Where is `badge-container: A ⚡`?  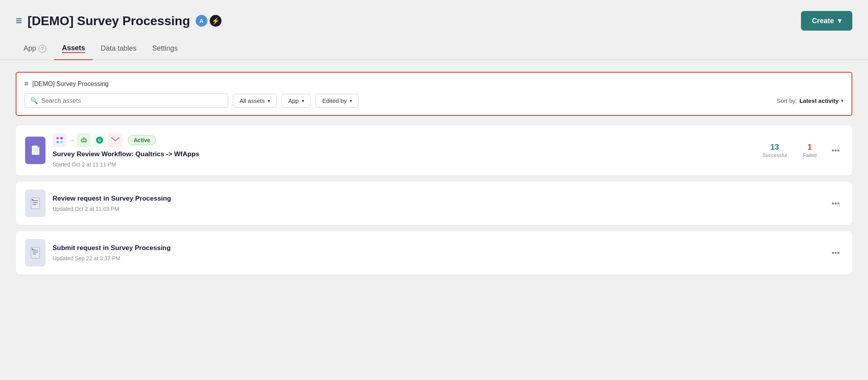 badge-container: A ⚡ is located at coordinates (209, 21).